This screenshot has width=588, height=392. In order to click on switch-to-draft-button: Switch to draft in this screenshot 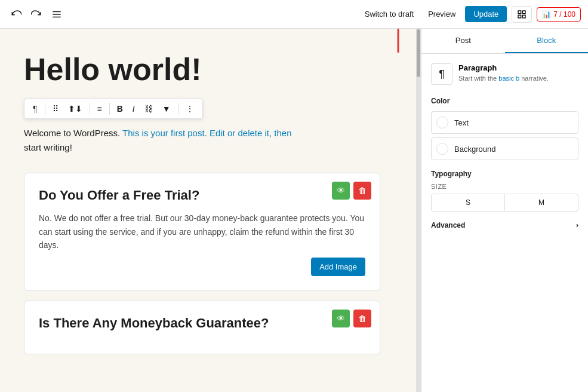, I will do `click(389, 14)`.